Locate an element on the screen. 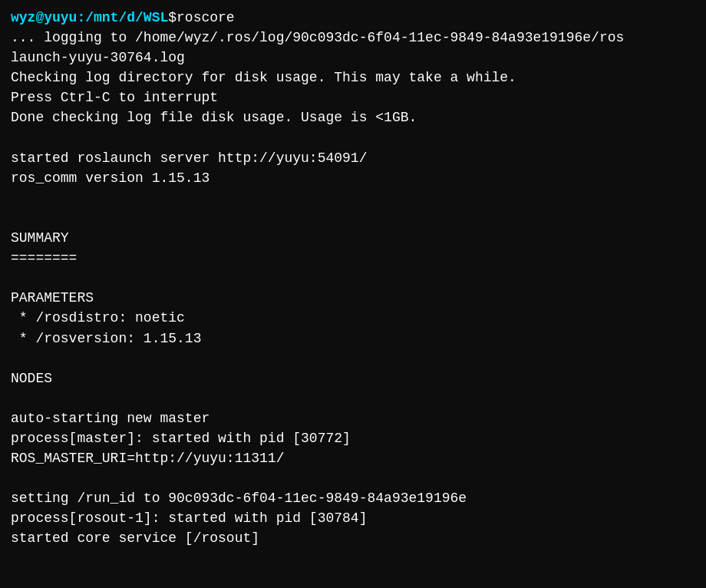  prompt-path: /mnt/d/WSL is located at coordinates (127, 18).